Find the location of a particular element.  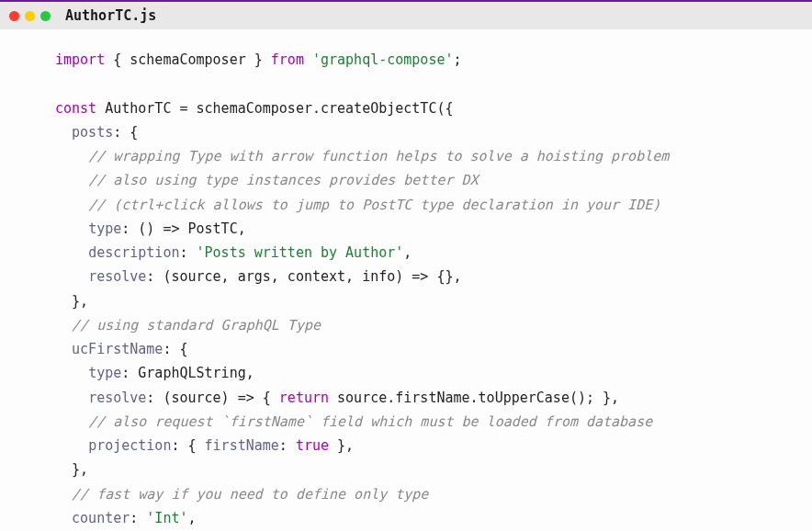

keyword-from: from is located at coordinates (288, 60).